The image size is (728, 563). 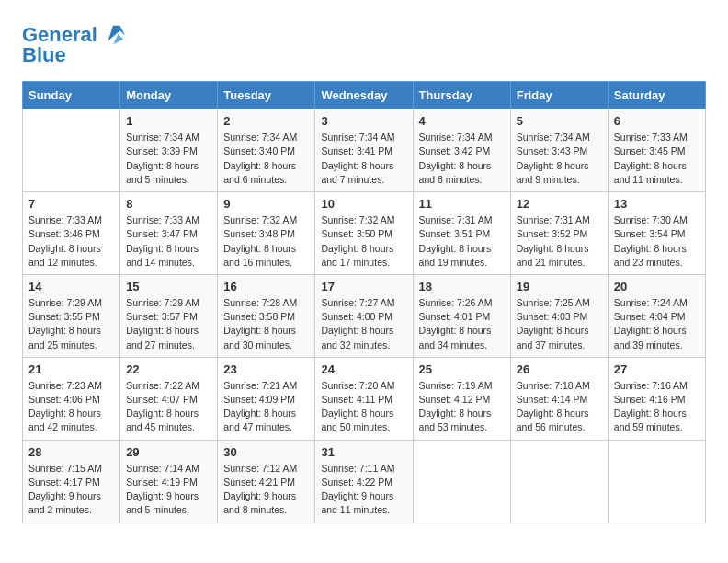 What do you see at coordinates (461, 398) in the screenshot?
I see `calendar-cell: 25Sunrise: 7:19 AMSunset: 4:12 PMDayligh…` at bounding box center [461, 398].